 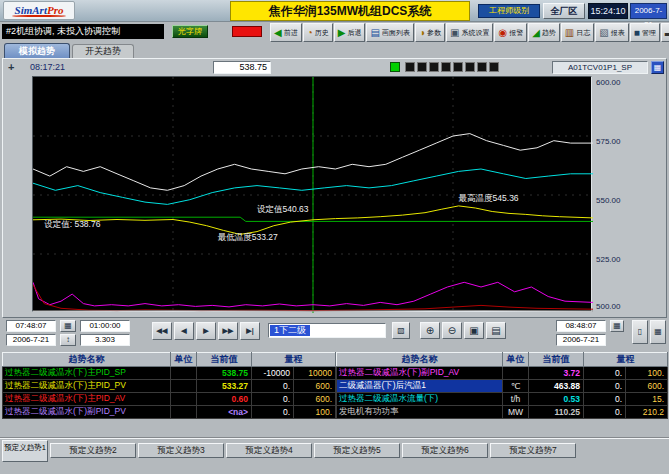 I want to click on crosshair-icon: +, so click(x=11, y=67).